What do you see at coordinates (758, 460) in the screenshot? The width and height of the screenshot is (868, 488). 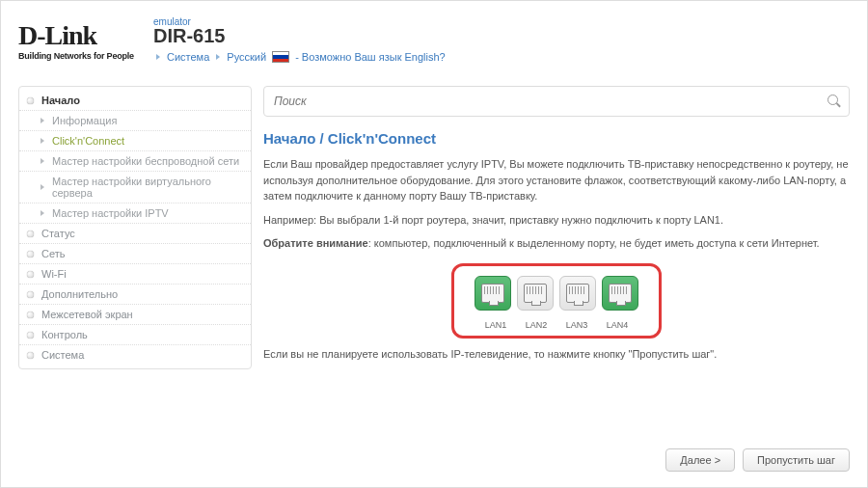 I see `wizard-buttons: Далее > Пропустить шаг` at bounding box center [758, 460].